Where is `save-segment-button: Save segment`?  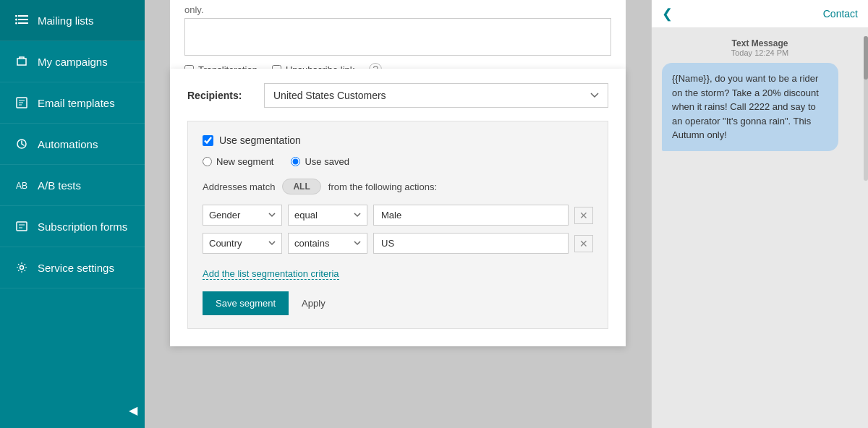 save-segment-button: Save segment is located at coordinates (246, 304).